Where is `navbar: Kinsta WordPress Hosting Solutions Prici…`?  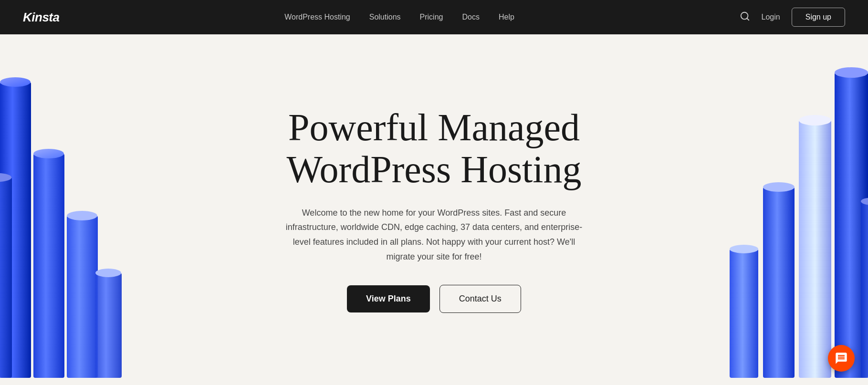
navbar: Kinsta WordPress Hosting Solutions Prici… is located at coordinates (434, 17).